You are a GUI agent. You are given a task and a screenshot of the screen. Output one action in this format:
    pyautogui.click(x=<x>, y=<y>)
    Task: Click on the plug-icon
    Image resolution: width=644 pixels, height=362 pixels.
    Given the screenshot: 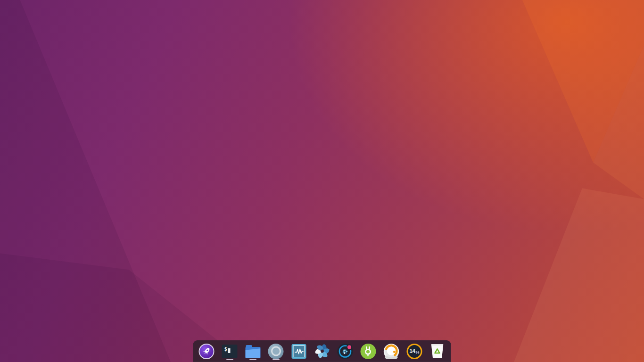 What is the action you would take?
    pyautogui.click(x=368, y=352)
    